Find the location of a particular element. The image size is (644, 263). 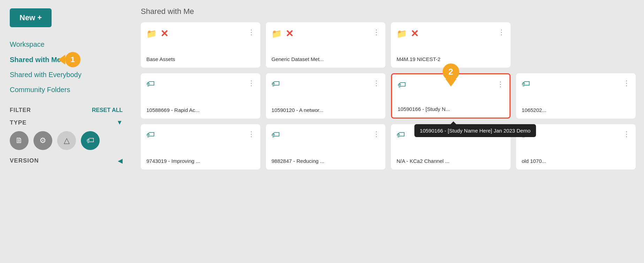

type-model-button: △ is located at coordinates (67, 141).